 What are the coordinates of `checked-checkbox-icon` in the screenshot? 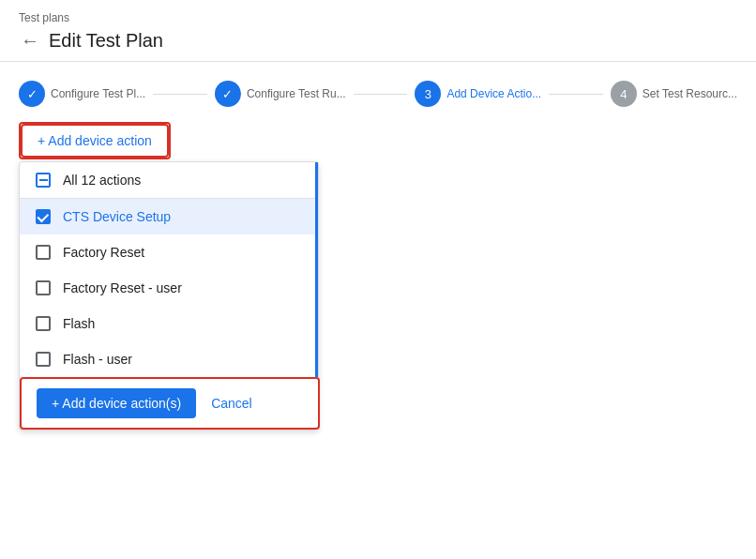 It's located at (43, 217).